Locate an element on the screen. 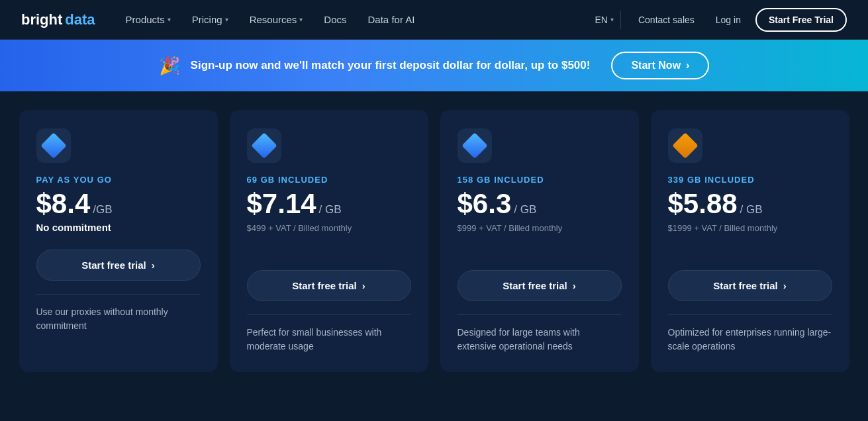 This screenshot has height=421, width=868. banner-cta-button: Start Now › is located at coordinates (660, 66).